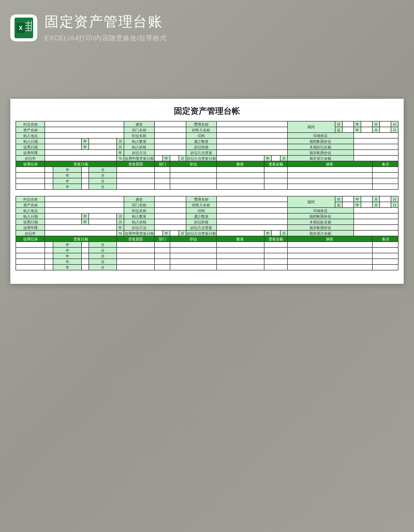 This screenshot has width=414, height=532. Describe the element at coordinates (207, 29) in the screenshot. I see `page-header: X 固定资产管理台账 EXCEL/A4打印/内容随意修改/自带格式` at that location.